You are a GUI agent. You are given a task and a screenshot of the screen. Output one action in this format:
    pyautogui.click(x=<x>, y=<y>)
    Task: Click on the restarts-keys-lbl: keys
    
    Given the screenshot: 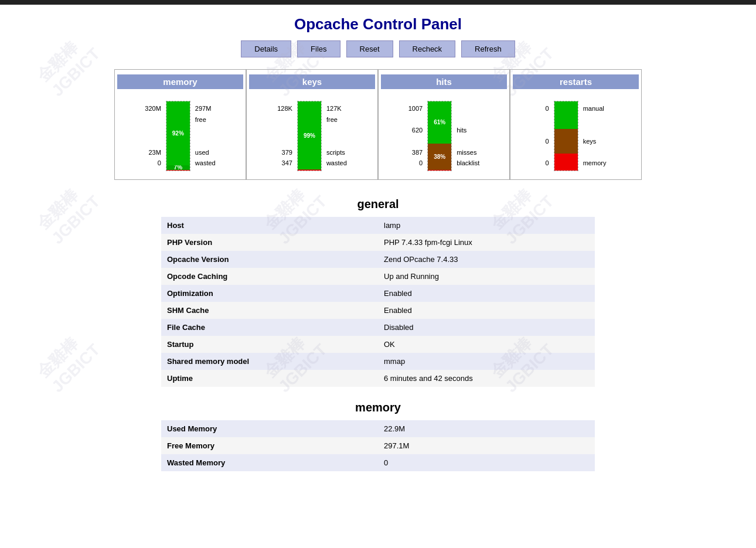 What is the action you would take?
    pyautogui.click(x=595, y=142)
    